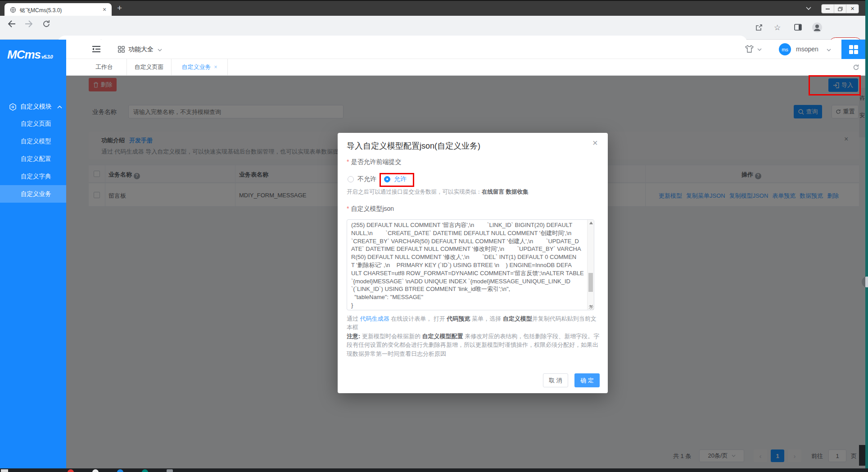  Describe the element at coordinates (96, 49) in the screenshot. I see `collapse-sidebar-icon` at that location.